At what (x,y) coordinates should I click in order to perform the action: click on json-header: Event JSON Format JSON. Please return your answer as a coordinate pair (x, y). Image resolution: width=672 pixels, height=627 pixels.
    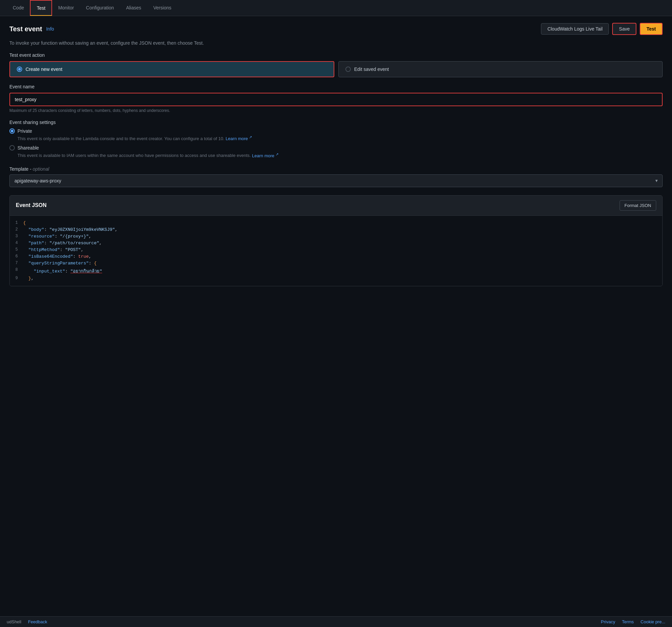
    Looking at the image, I should click on (336, 206).